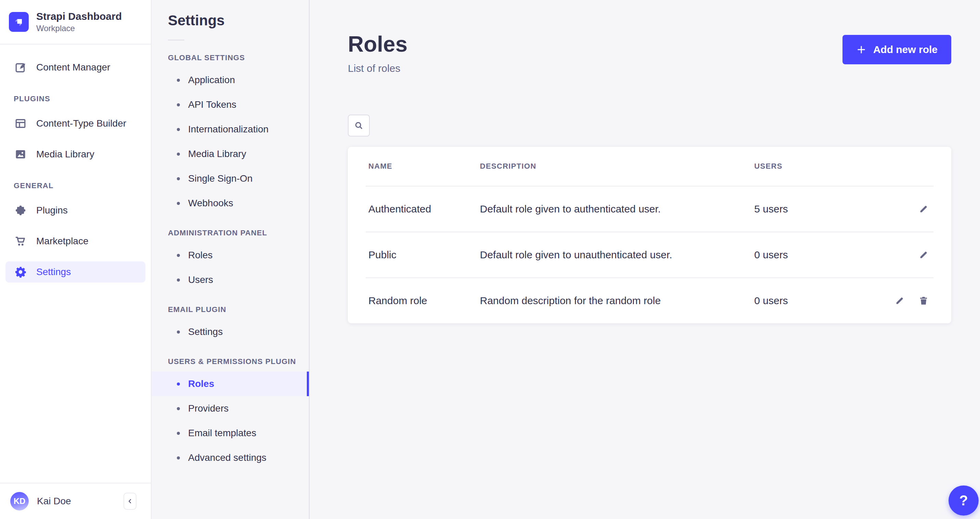 The height and width of the screenshot is (519, 980). What do you see at coordinates (238, 310) in the screenshot?
I see `subnav-section-email-plugin: EMAIL PLUGIN` at bounding box center [238, 310].